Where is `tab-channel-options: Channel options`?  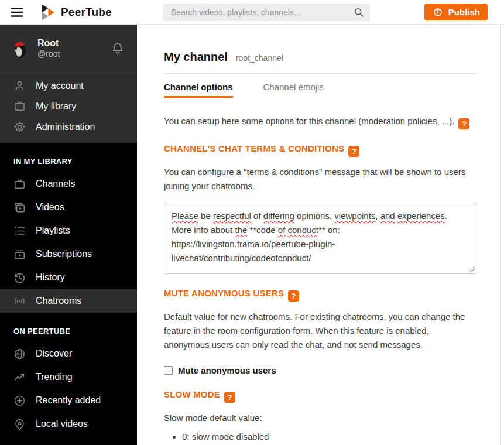 tab-channel-options: Channel options is located at coordinates (198, 90).